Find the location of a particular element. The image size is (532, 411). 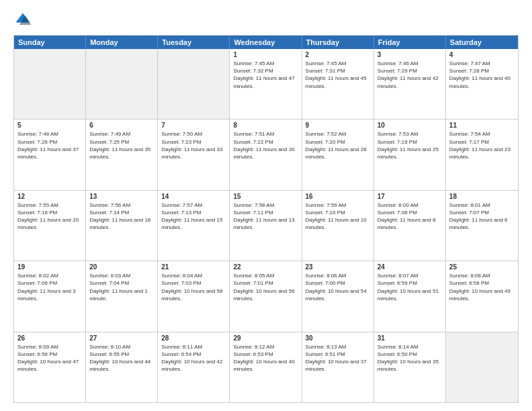

day-number: 19 is located at coordinates (50, 267).